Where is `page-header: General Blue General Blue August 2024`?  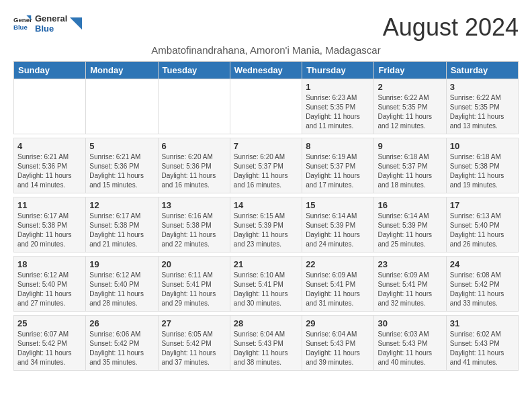 page-header: General Blue General Blue August 2024 is located at coordinates (266, 28).